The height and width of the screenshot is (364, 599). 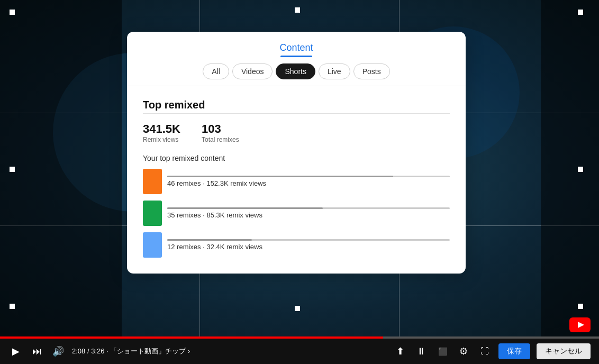 I want to click on stat-total-remixes-label: Total remixes, so click(x=220, y=140).